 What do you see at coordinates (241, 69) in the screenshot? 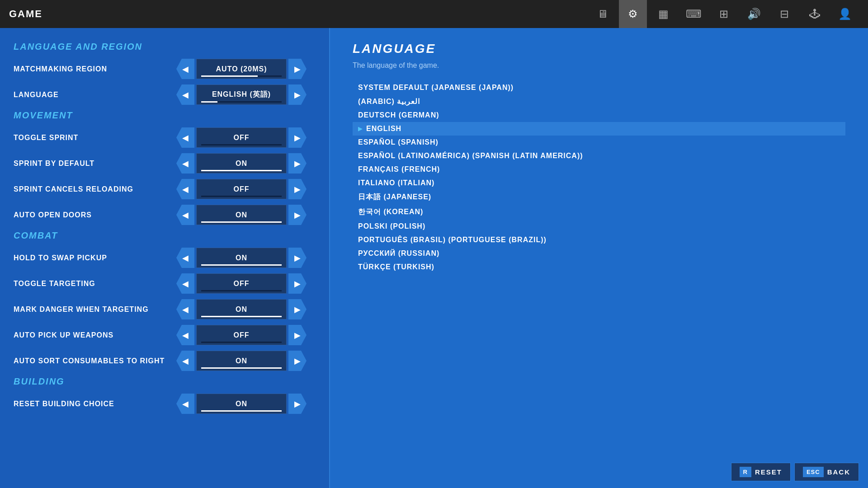
I see `setting-control: ◀AUTO (20MS)▶` at bounding box center [241, 69].